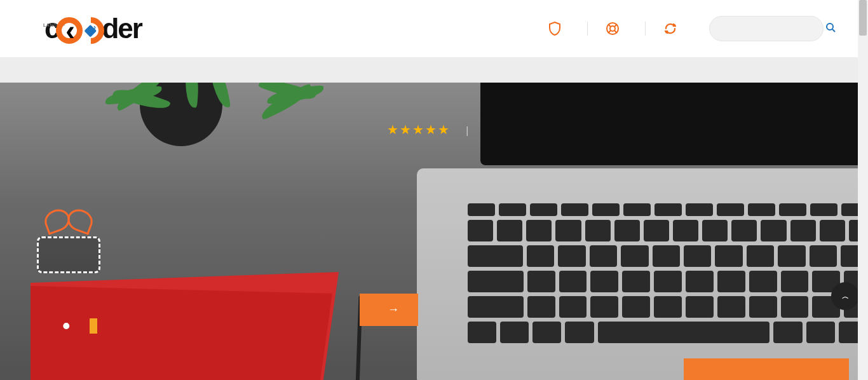 The image size is (868, 380). I want to click on chevron-up-icon: ︿, so click(845, 296).